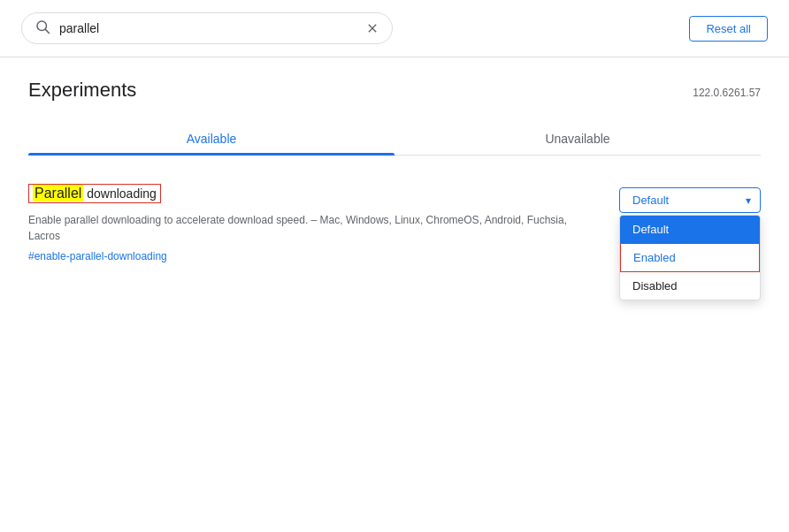  What do you see at coordinates (727, 93) in the screenshot?
I see `version-text: 122.0.6261.57` at bounding box center [727, 93].